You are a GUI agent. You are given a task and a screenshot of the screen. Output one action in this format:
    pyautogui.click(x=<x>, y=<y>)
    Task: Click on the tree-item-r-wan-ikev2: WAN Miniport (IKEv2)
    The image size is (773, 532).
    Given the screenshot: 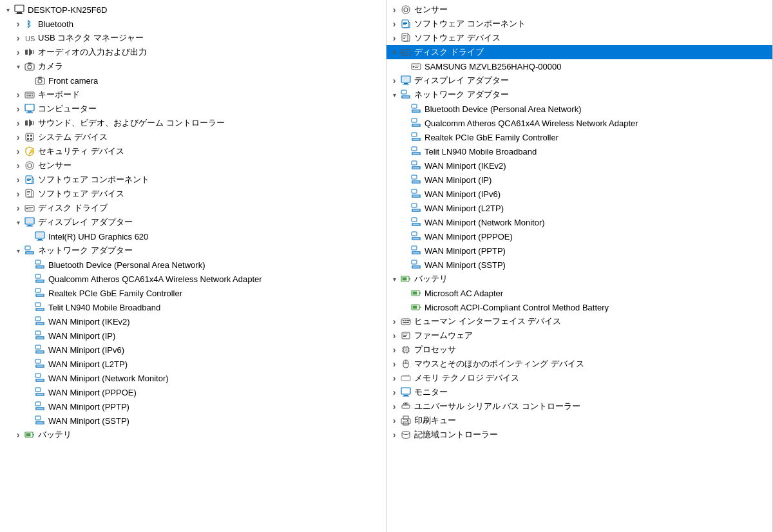 What is the action you would take?
    pyautogui.click(x=580, y=166)
    